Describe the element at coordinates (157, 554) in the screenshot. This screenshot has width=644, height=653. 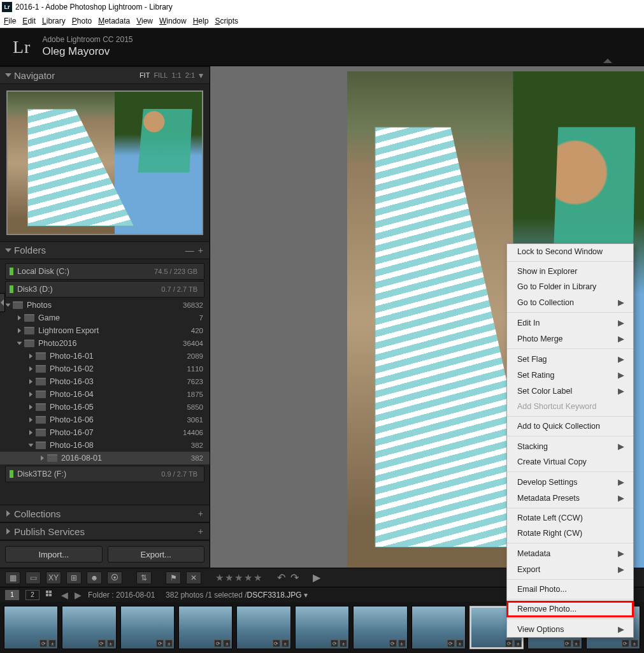
I see `export-button: Export...` at that location.